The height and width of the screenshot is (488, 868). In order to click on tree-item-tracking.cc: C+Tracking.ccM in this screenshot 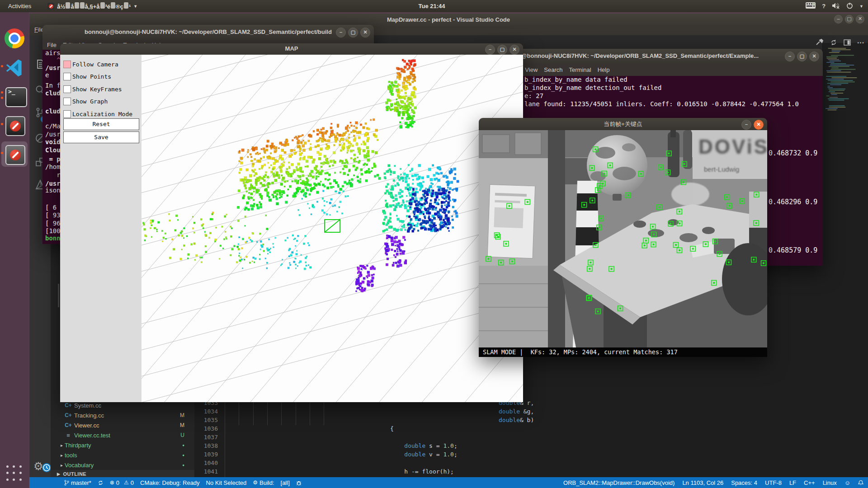, I will do `click(123, 415)`.